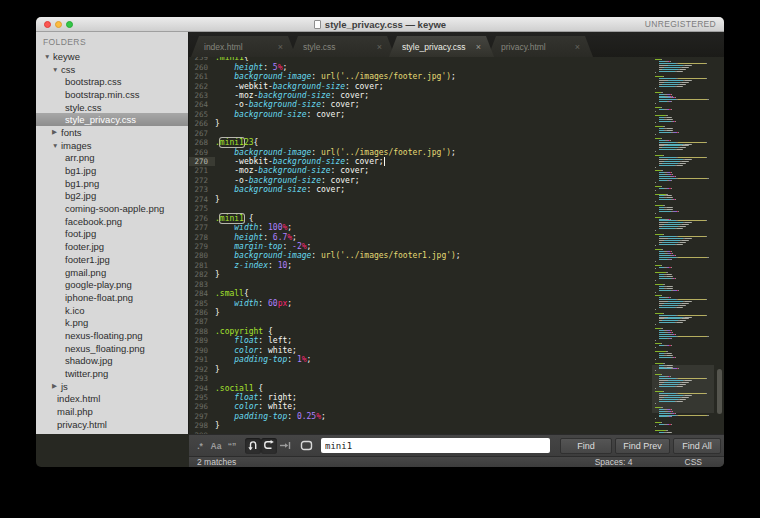 The image size is (760, 518). Describe the element at coordinates (202, 284) in the screenshot. I see `line-number: 283` at that location.